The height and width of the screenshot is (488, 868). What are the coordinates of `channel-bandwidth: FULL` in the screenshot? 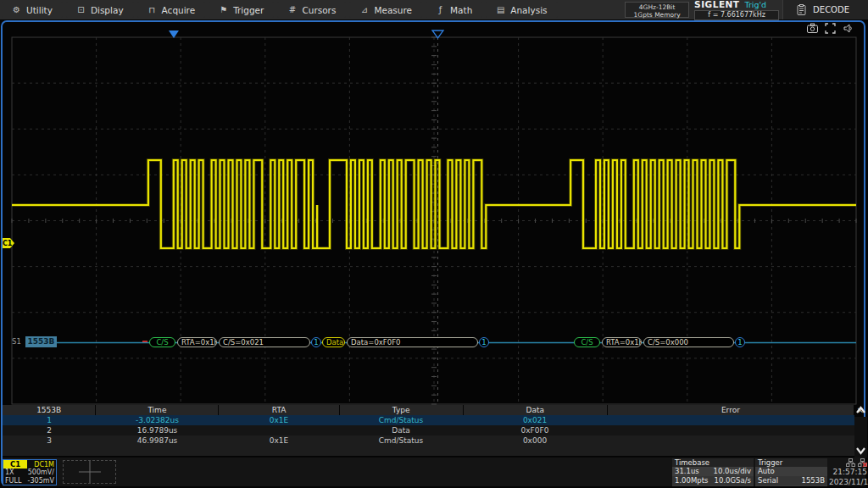 It's located at (14, 481).